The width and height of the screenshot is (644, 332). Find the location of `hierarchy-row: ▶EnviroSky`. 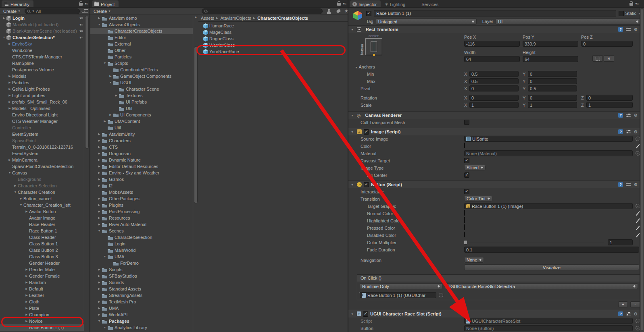

hierarchy-row: ▶EnviroSky is located at coordinates (42, 44).